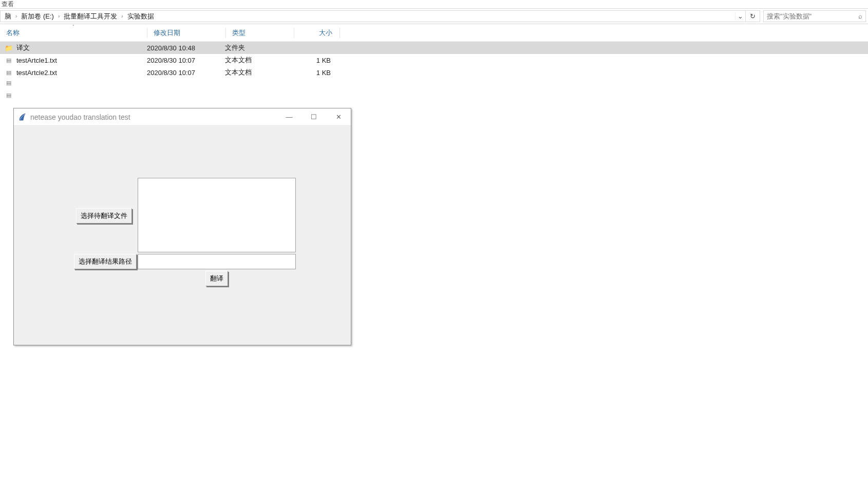 The width and height of the screenshot is (868, 479). Describe the element at coordinates (434, 33) in the screenshot. I see `column-headers: ˆ 名称 修改日期 类型 大小` at that location.